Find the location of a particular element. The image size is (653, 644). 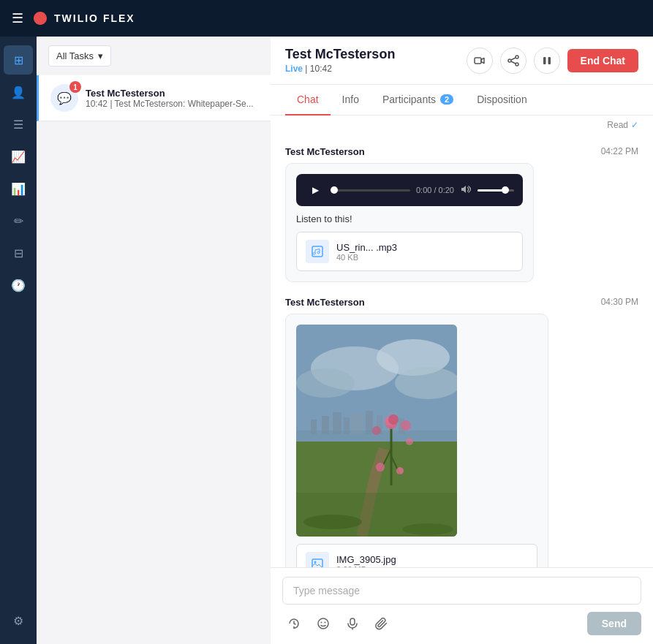

task-panel-header: All Tasks ▾ is located at coordinates (154, 56).